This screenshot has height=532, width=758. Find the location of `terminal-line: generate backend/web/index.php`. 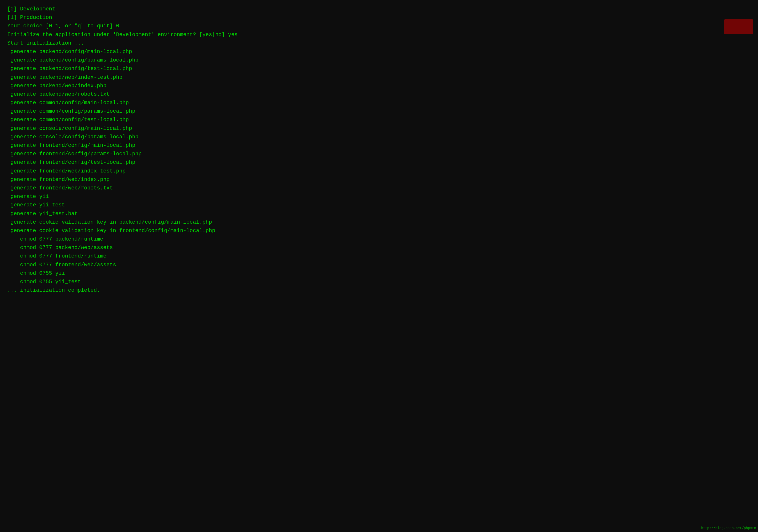

terminal-line: generate backend/web/index.php is located at coordinates (379, 86).